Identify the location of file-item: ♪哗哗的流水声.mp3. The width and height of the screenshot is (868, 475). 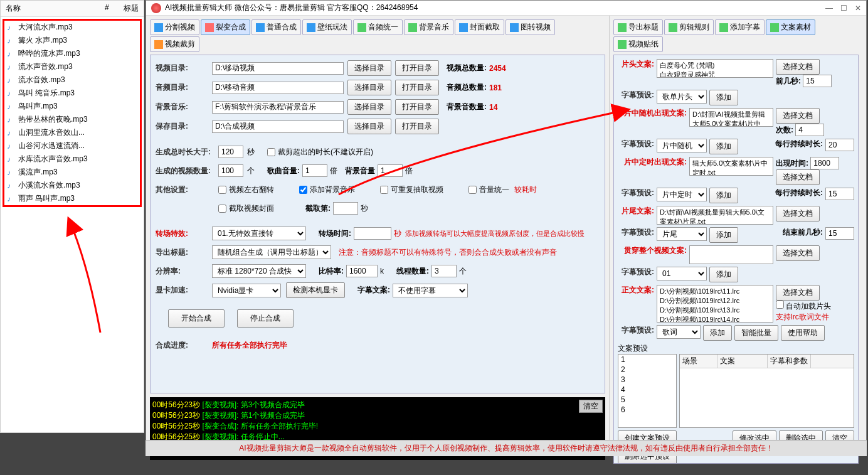
(72, 54).